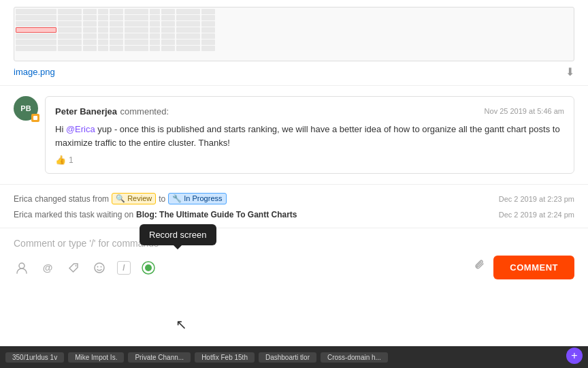 The image size is (588, 368). What do you see at coordinates (294, 30) in the screenshot?
I see `spreadsheet-rows` at bounding box center [294, 30].